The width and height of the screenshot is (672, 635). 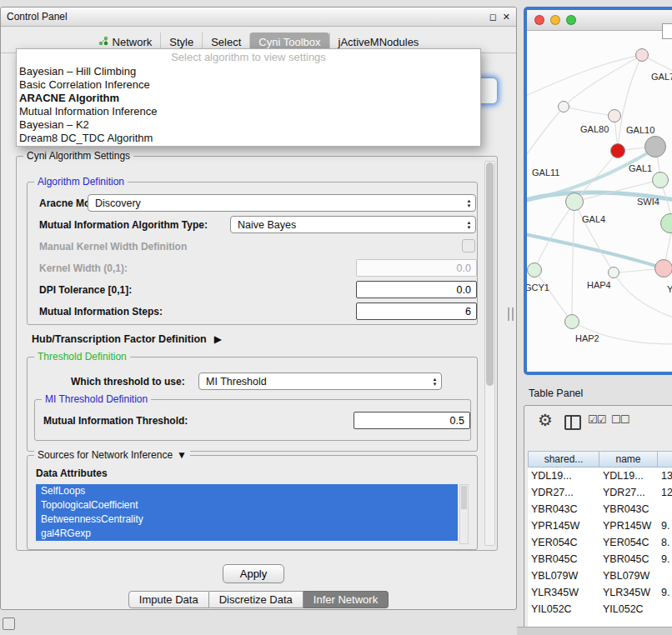 I want to click on threshold-type-select: MI Threshold, so click(x=320, y=382).